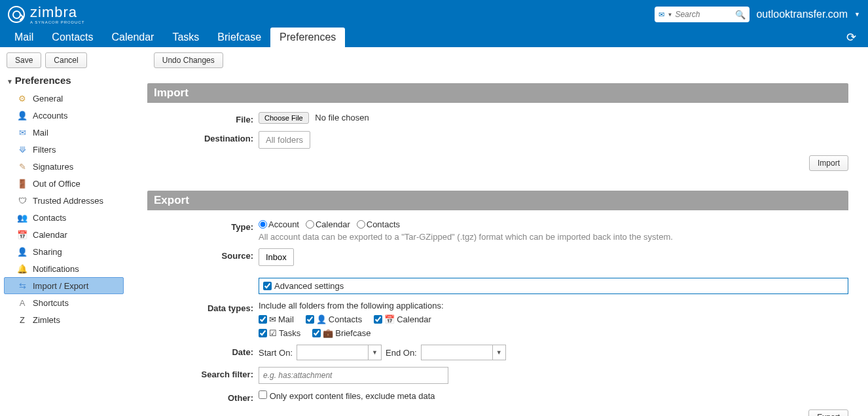 This screenshot has width=868, height=416. Describe the element at coordinates (64, 217) in the screenshot. I see `sidebar-item-contacts: 👥Contacts` at that location.